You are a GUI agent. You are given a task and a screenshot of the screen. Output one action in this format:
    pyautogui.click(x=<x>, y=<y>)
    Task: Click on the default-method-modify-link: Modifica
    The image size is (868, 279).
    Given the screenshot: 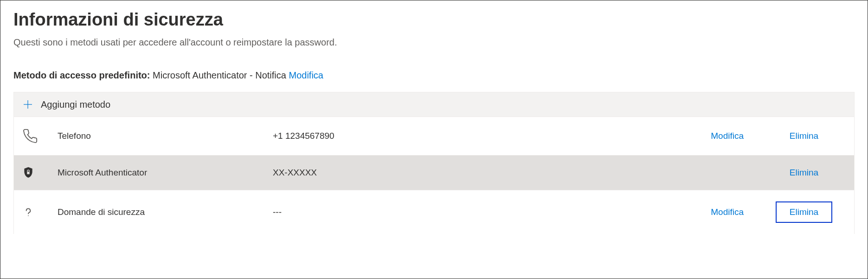 What is the action you would take?
    pyautogui.click(x=306, y=75)
    